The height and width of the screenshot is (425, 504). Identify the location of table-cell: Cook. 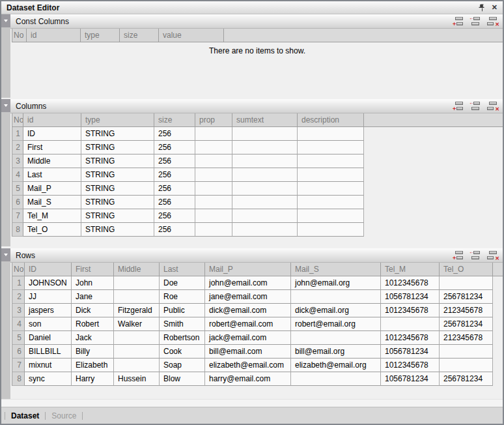
(182, 352).